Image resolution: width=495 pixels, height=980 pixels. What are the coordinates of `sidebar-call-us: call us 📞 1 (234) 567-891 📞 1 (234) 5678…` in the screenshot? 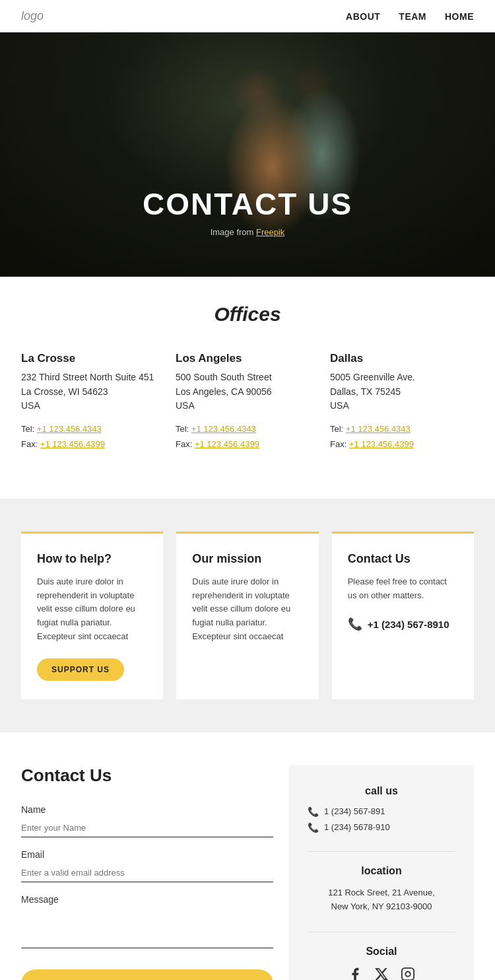 It's located at (381, 809).